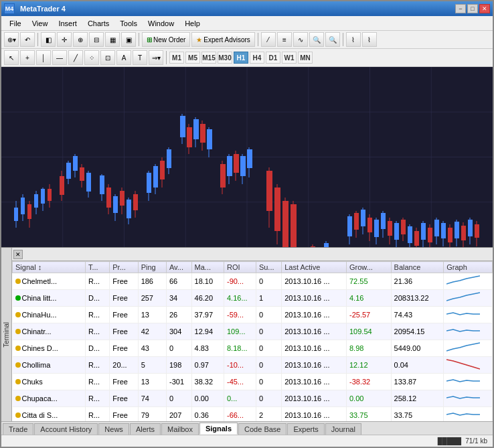  Describe the element at coordinates (253, 332) in the screenshot. I see `table-row: Chinatr... R... Free 42 304 12.94 109...…` at that location.